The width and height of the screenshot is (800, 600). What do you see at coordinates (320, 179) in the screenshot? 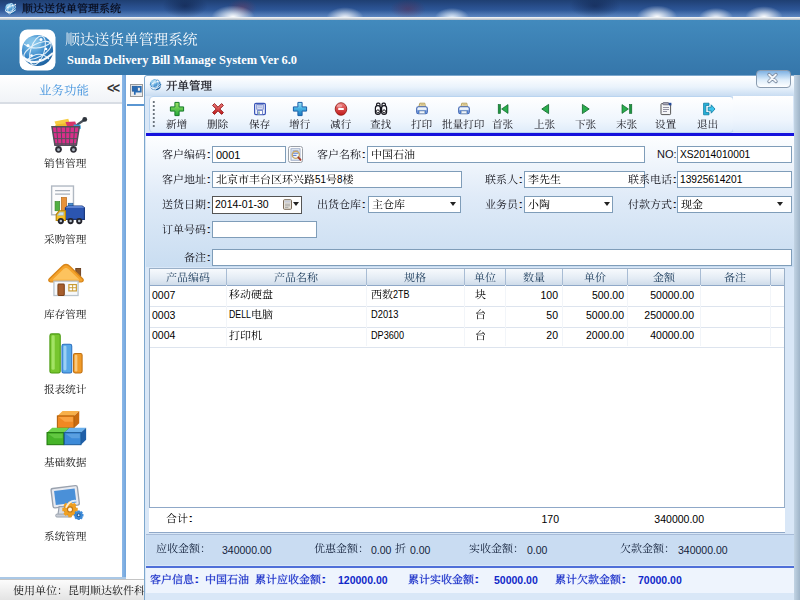
I see `svg-text: 51` at bounding box center [320, 179].